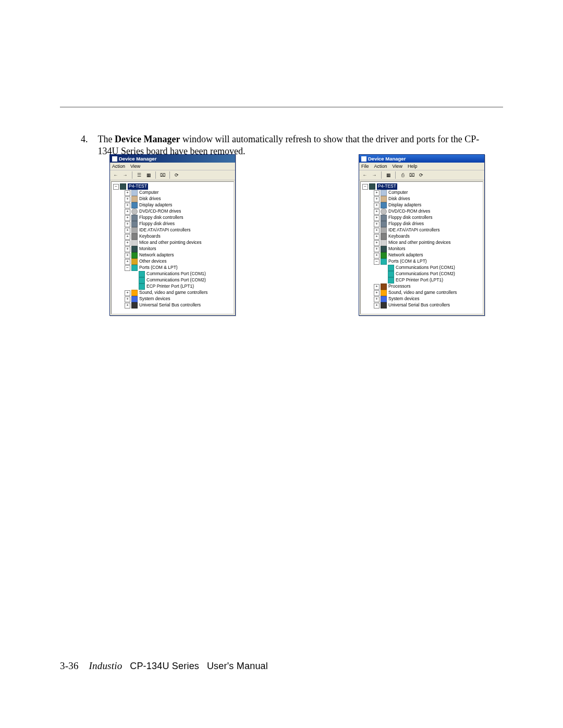 The width and height of the screenshot is (563, 728). Describe the element at coordinates (422, 255) in the screenshot. I see `tree-node: +Network adapters` at that location.